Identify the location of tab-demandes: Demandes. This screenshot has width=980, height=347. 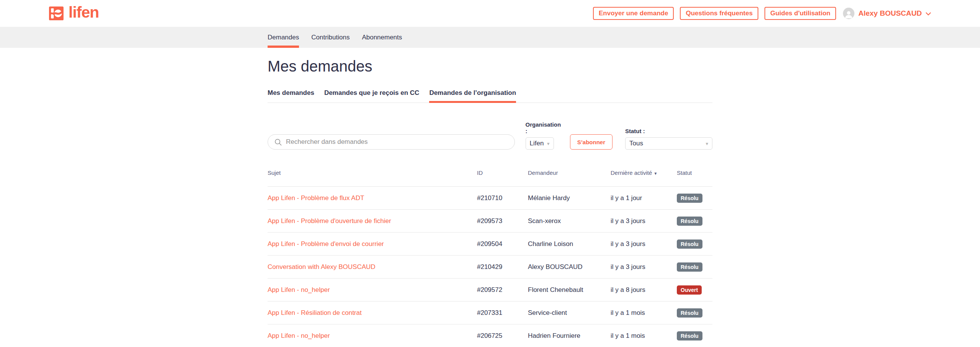
(283, 37).